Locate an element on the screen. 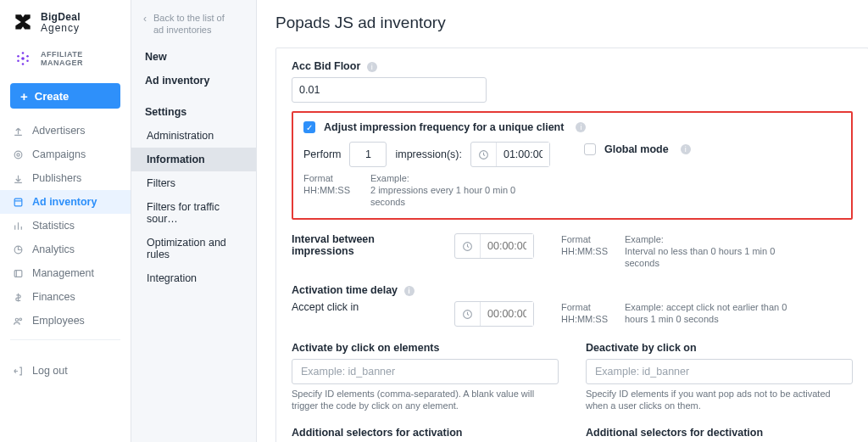  settings-sidebar: ‹ Back to the list of ad inventories New… is located at coordinates (194, 221).